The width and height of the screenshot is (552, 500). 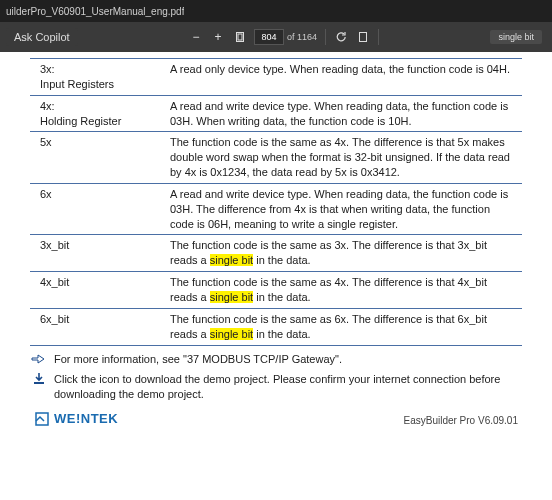 What do you see at coordinates (276, 326) in the screenshot?
I see `table-row: 6x_bitThe function code is the same as 6…` at bounding box center [276, 326].